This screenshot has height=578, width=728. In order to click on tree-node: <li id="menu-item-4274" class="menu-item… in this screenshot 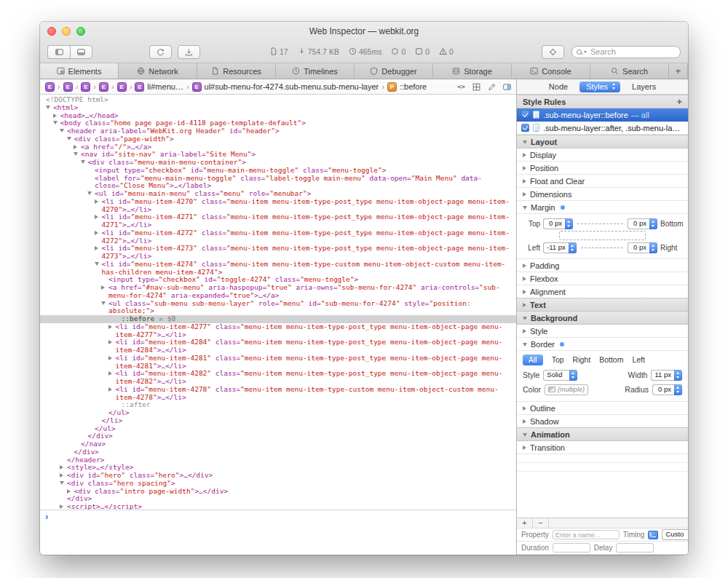, I will do `click(278, 269)`.